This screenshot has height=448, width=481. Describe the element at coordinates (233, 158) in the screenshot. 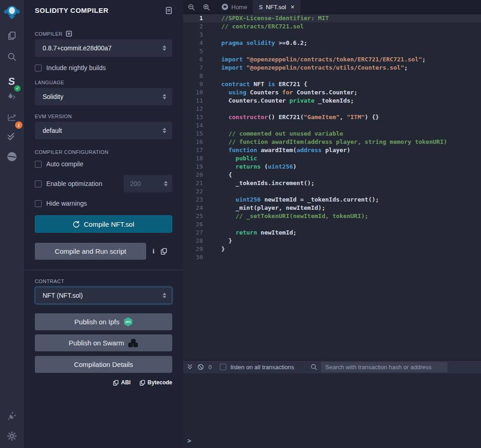

I see `line-content: public` at that location.